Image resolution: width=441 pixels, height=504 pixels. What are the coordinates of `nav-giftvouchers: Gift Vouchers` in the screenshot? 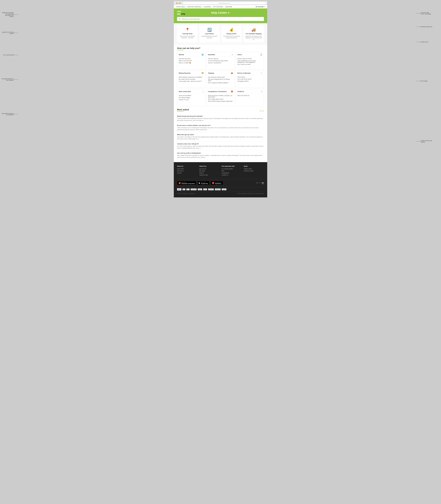 It's located at (218, 7).